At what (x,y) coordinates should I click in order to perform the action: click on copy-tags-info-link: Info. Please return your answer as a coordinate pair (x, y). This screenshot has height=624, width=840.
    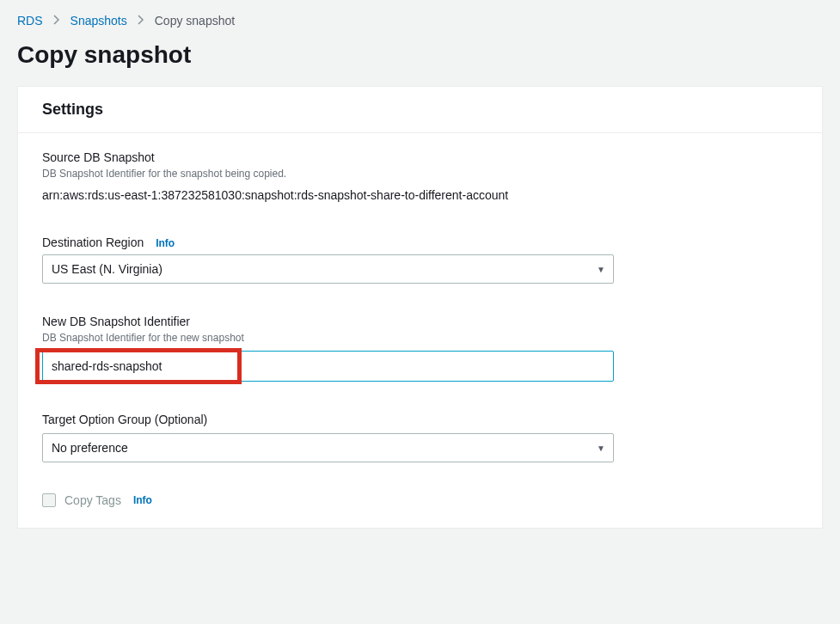
    Looking at the image, I should click on (143, 500).